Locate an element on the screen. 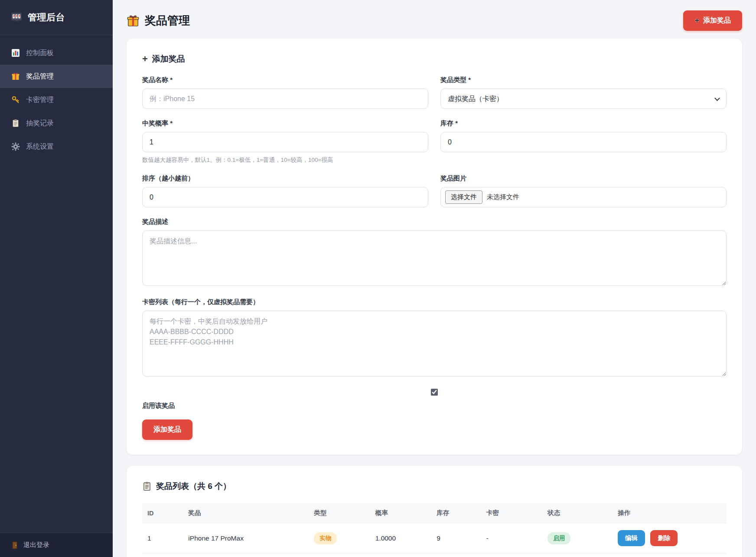 This screenshot has width=756, height=557. edit-button: 编辑 is located at coordinates (631, 538).